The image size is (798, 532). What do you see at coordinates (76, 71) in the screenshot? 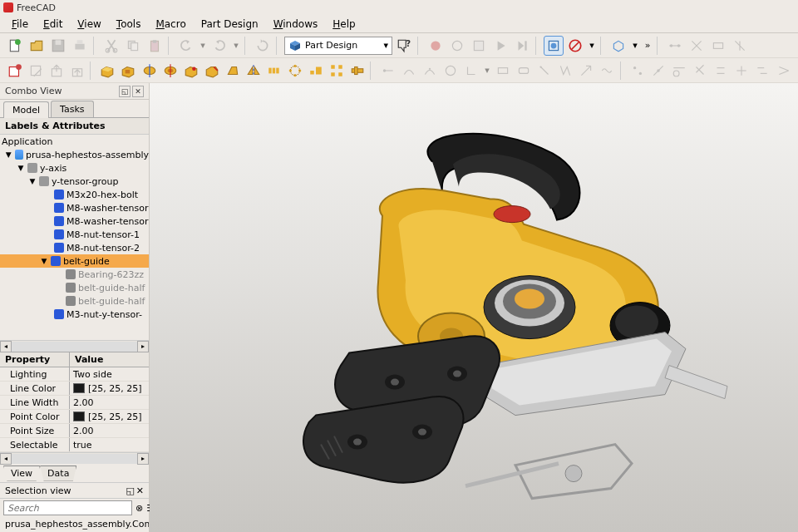
I see `sketch-map-button` at bounding box center [76, 71].